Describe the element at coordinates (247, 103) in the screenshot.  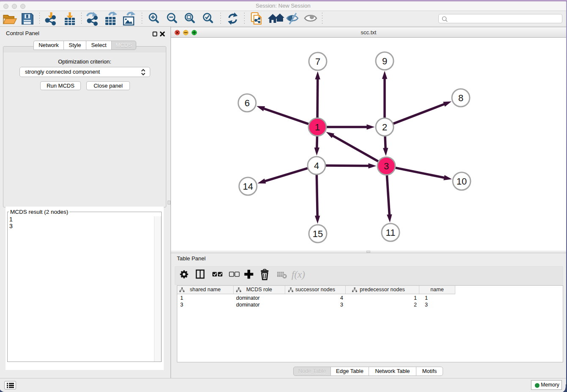
I see `svg-text: 6` at that location.